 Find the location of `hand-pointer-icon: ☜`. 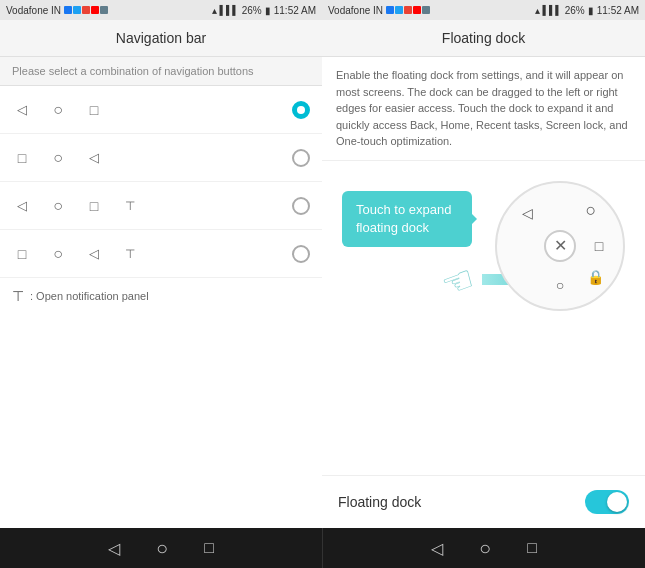

hand-pointer-icon: ☜ is located at coordinates (458, 281).